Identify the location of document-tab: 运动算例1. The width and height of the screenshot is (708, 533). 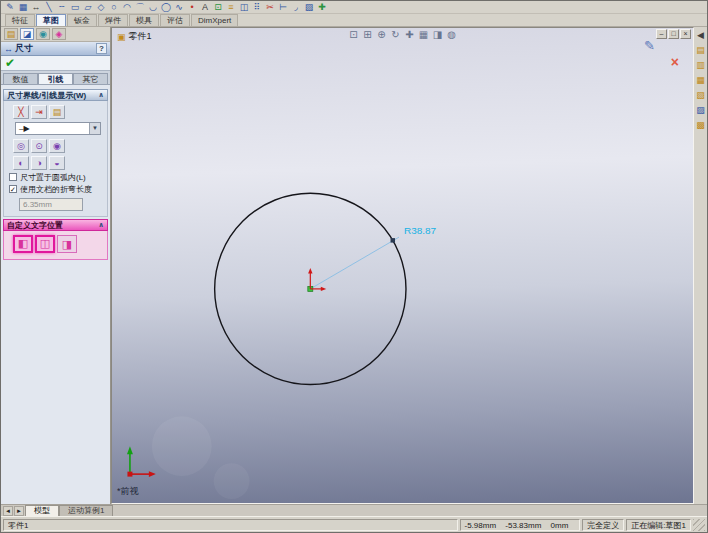
(86, 510).